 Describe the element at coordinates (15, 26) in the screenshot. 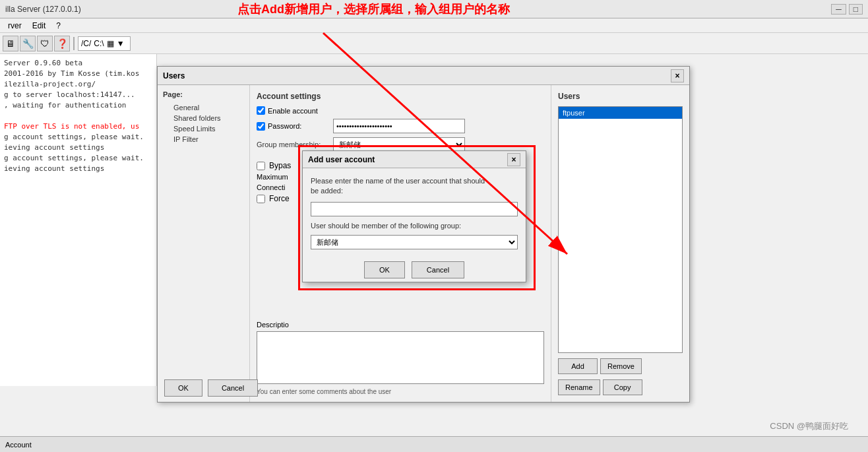

I see `menu-server: rver` at that location.